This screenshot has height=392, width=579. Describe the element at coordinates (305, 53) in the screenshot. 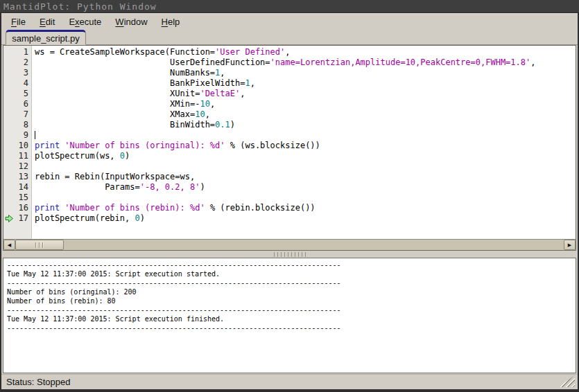

I see `code-line: ws = CreateSampleWorkspace(Function='Use…` at that location.